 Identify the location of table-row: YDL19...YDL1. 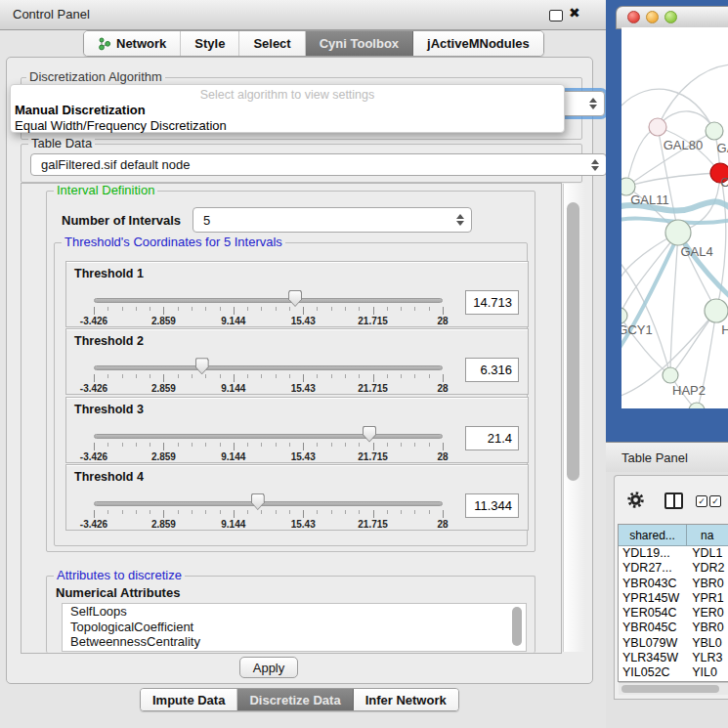
(673, 553).